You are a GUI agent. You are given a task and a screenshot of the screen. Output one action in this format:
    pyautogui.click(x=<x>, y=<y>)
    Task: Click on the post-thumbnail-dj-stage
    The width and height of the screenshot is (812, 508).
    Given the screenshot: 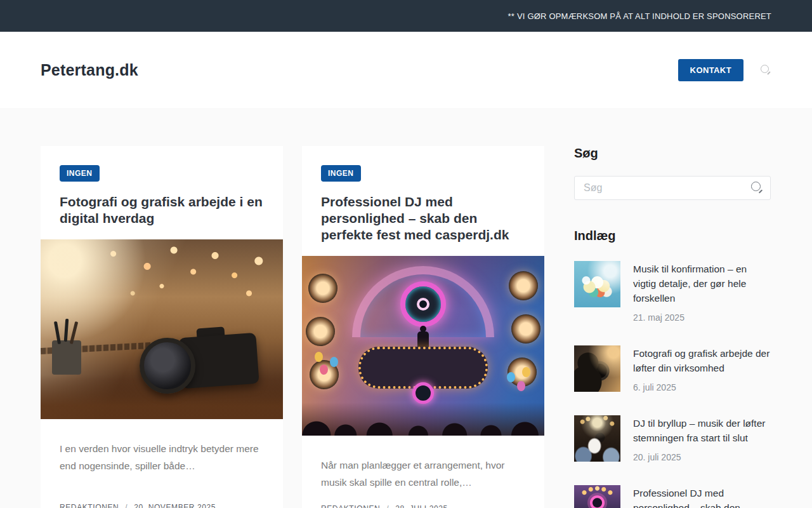 What is the action you would take?
    pyautogui.click(x=598, y=497)
    